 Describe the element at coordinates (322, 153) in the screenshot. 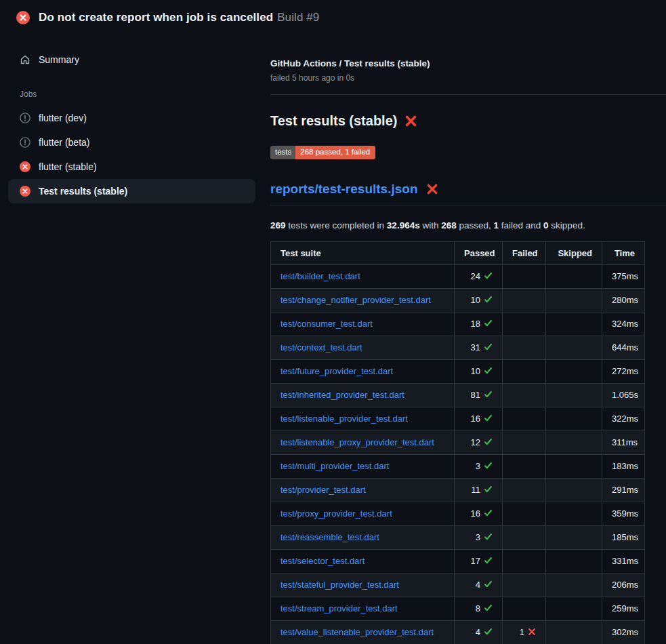

I see `tests-badge: tests 268 passed, 1 failed` at that location.